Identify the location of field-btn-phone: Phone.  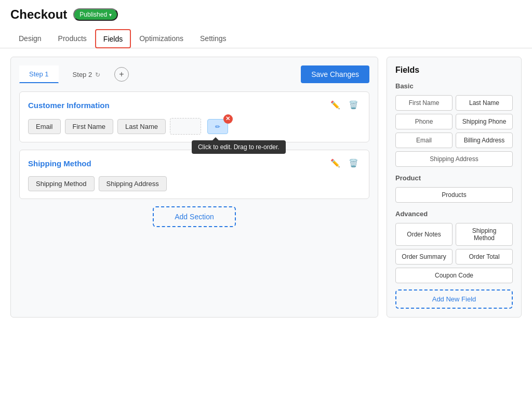
(424, 122).